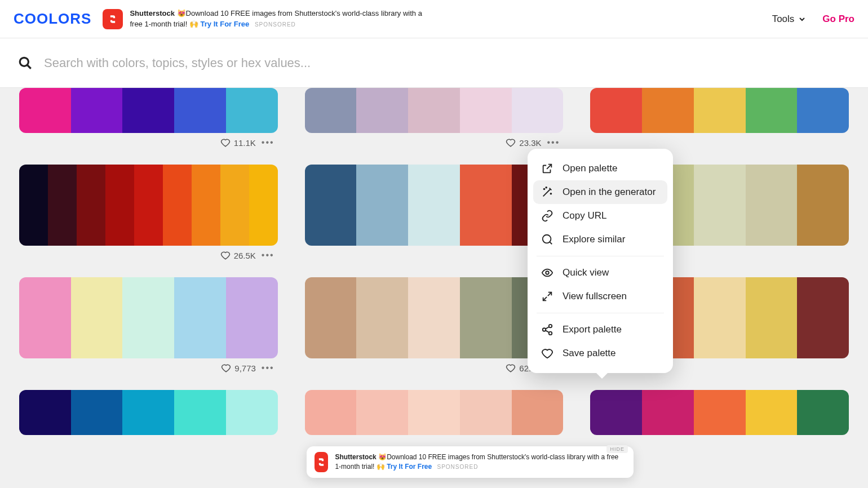  Describe the element at coordinates (839, 19) in the screenshot. I see `go-pro-link: Go Pro` at that location.